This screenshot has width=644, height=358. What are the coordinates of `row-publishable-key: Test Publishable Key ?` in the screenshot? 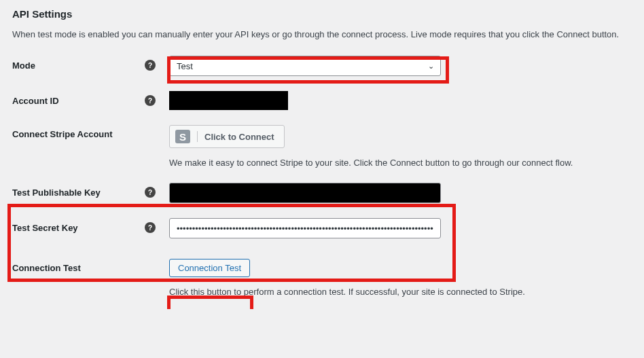 It's located at (322, 193).